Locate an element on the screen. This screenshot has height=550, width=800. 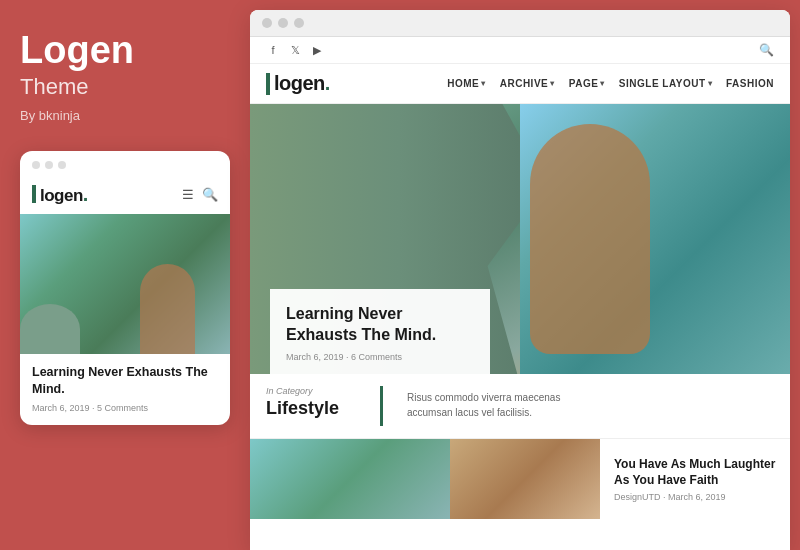
author-label: By bkninja is located at coordinates (50, 116).